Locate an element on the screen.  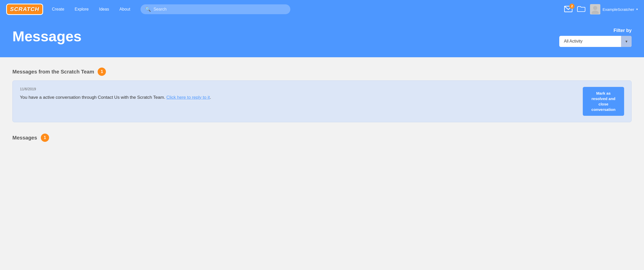
scratch-team-title: Messages from the Scratch Team is located at coordinates (53, 72).